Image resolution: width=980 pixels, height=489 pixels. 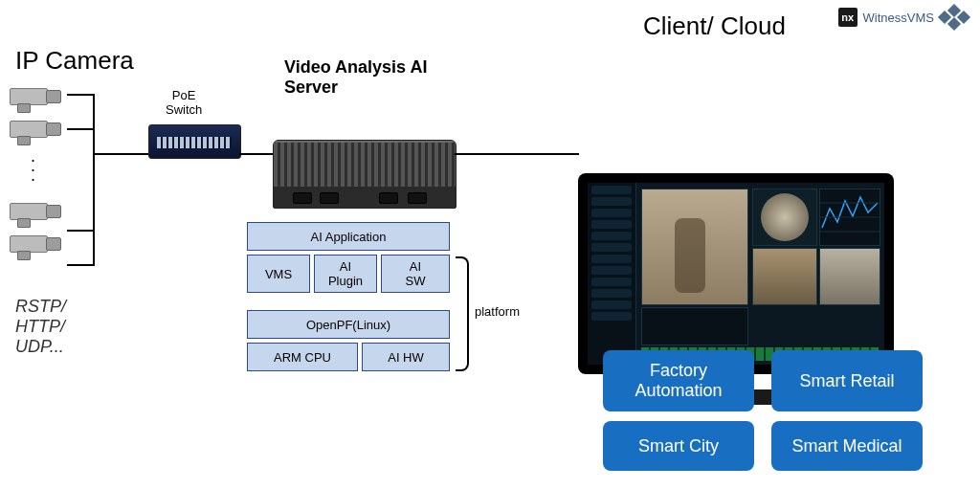 What do you see at coordinates (415, 274) in the screenshot?
I see `stack-ai-sw: AI SW` at bounding box center [415, 274].